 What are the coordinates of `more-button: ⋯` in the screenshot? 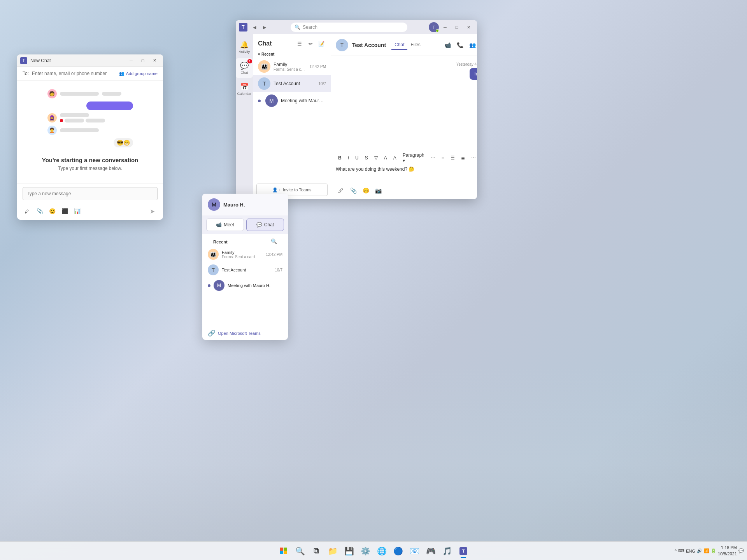 It's located at (473, 158).